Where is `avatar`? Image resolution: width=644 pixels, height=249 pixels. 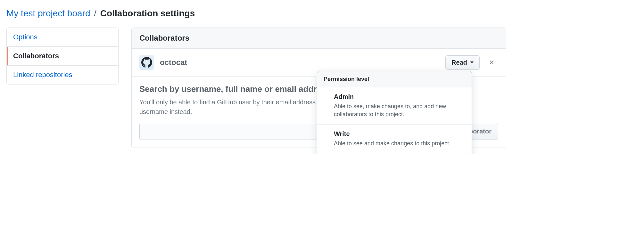
avatar is located at coordinates (147, 62).